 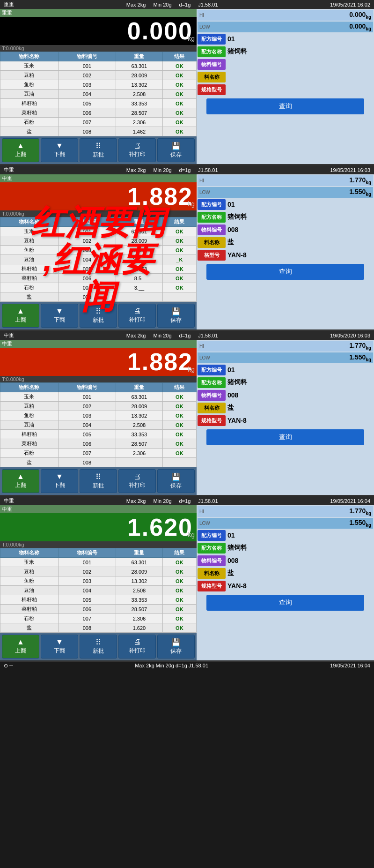 What do you see at coordinates (98, 104) in the screenshot?
I see `table-row: 棉籽粕 005 33.353 OK` at bounding box center [98, 104].